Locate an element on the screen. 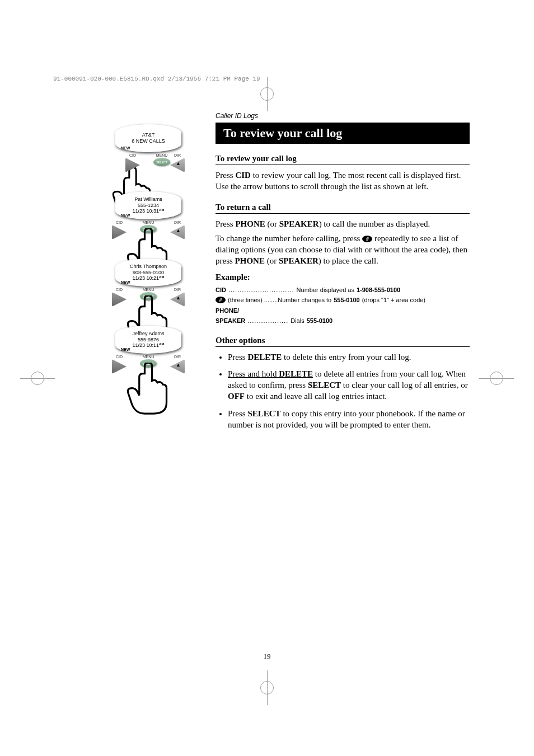 The image size is (534, 756). list-item: Press and hold DELETE to delete all entr… is located at coordinates (349, 385).